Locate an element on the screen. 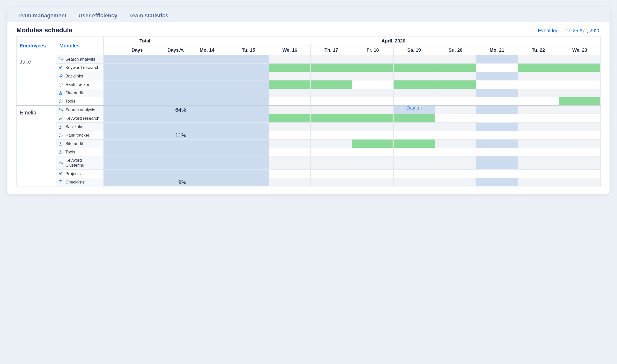  event-log-link: Event log is located at coordinates (548, 31).